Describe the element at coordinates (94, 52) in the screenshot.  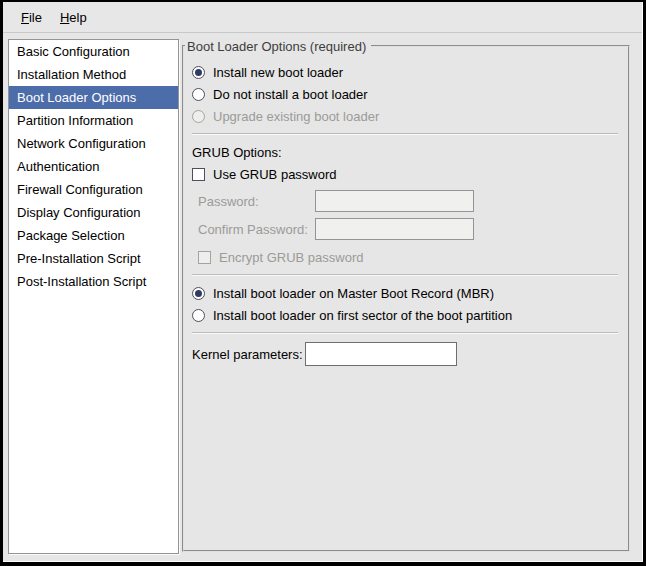
I see `sidebar-item-basic-configuration: Basic Configuration` at that location.